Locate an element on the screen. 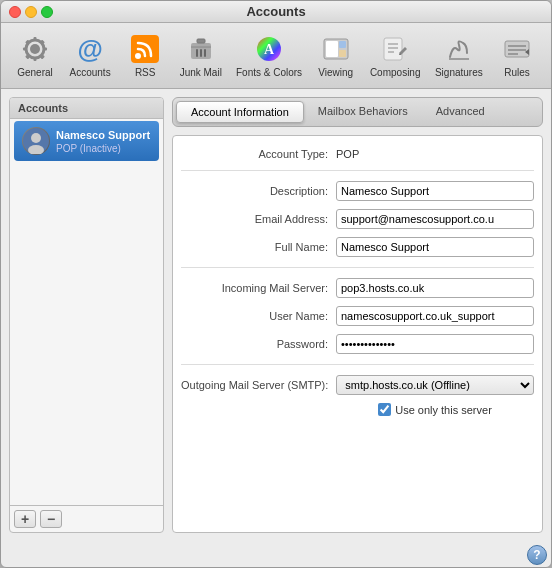 Image resolution: width=552 pixels, height=568 pixels. window-controls is located at coordinates (31, 12).